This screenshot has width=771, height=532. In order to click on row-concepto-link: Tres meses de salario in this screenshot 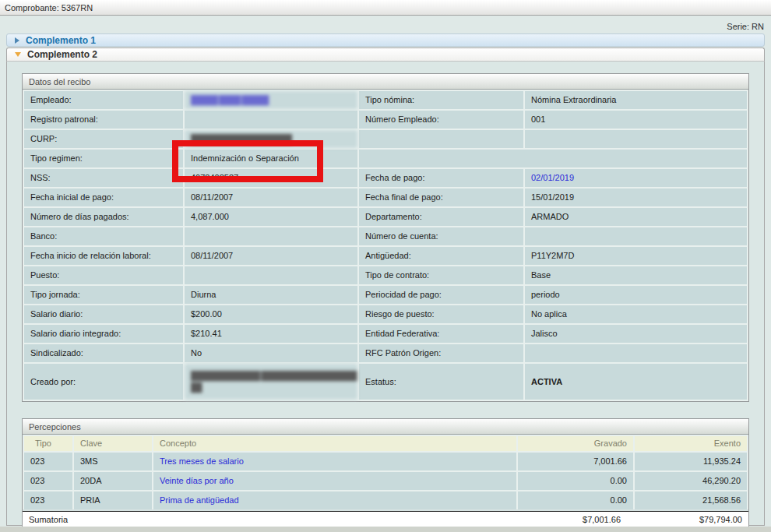, I will do `click(335, 461)`.